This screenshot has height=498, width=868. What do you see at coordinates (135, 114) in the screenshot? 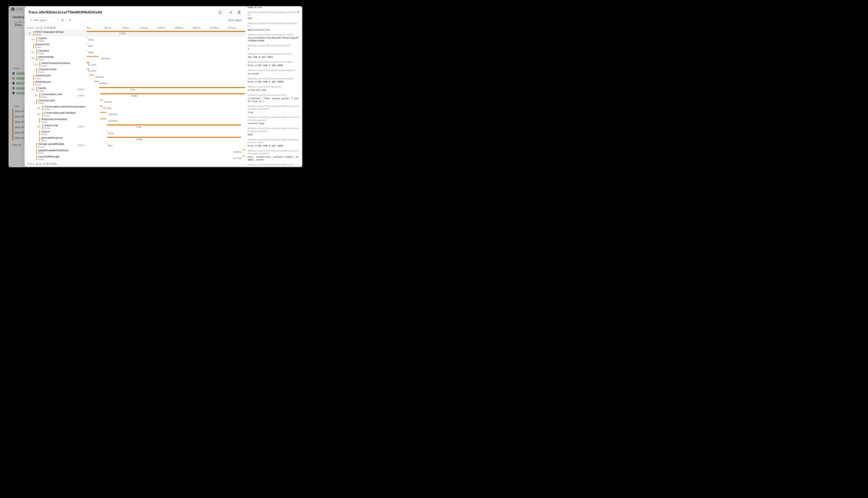
I see `span-row: 1 ▾Conversation.getChatsByIdElysia129.47…` at bounding box center [135, 114].